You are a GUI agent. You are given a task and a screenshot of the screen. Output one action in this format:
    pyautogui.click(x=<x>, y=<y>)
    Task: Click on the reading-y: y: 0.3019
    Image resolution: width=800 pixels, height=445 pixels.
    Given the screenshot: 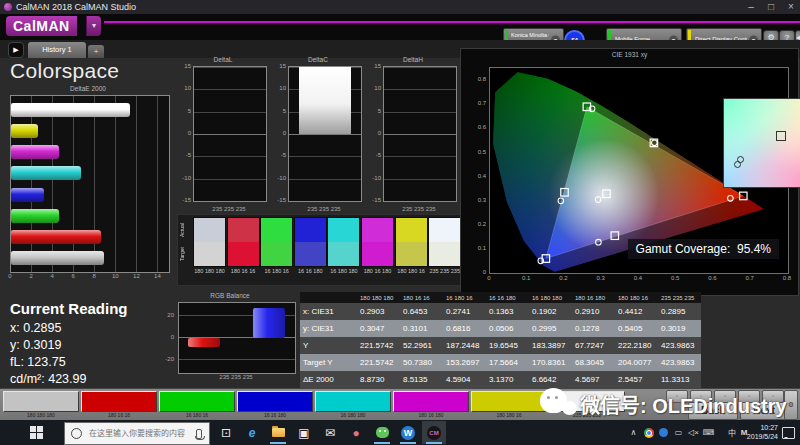 What is the action you would take?
    pyautogui.click(x=36, y=345)
    